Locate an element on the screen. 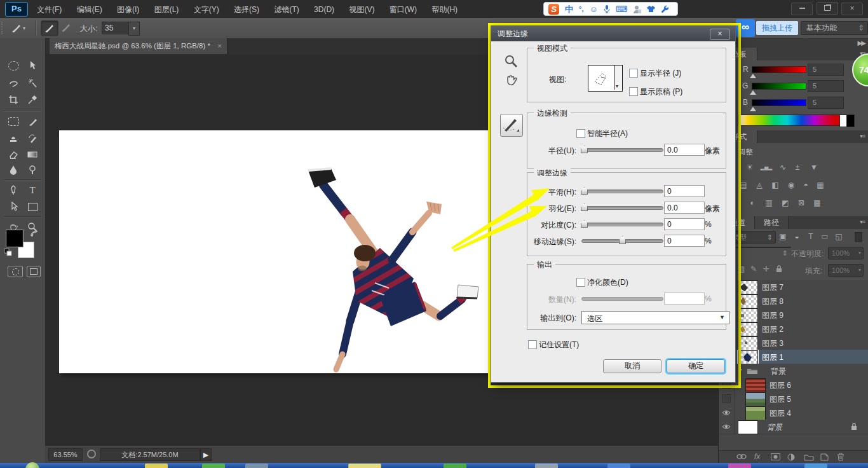 The width and height of the screenshot is (868, 468). gradient-tool is located at coordinates (32, 155).